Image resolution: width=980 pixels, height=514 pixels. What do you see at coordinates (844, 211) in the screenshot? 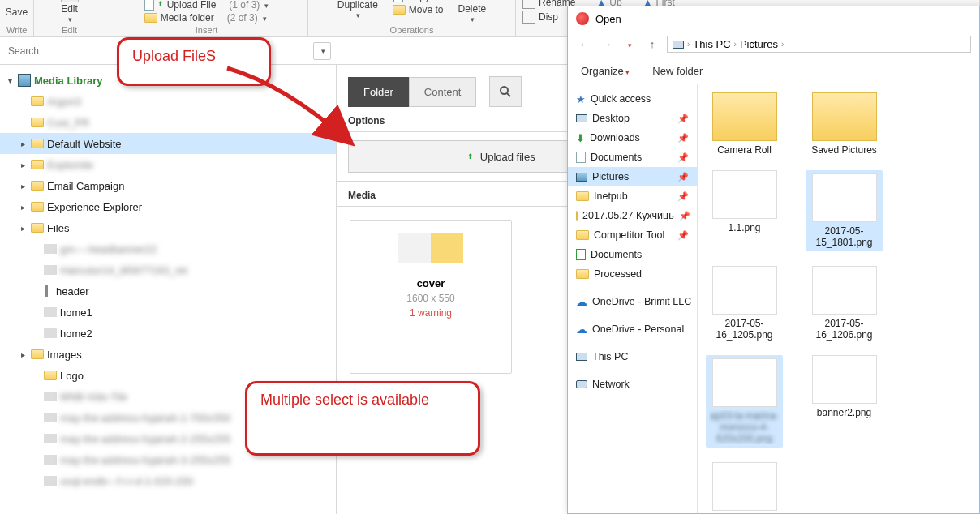
I see `file-item: 2017-05-15_1801.png` at bounding box center [844, 211].